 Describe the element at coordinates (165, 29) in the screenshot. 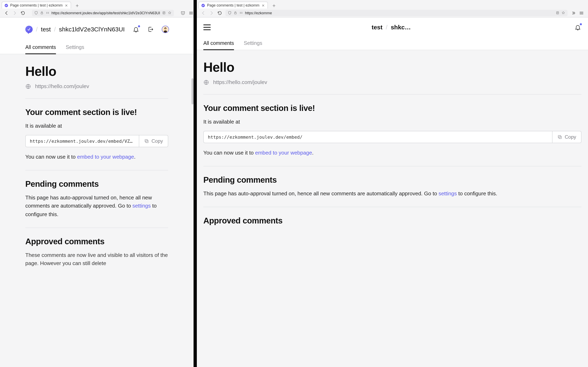

I see `user-avatar` at that location.